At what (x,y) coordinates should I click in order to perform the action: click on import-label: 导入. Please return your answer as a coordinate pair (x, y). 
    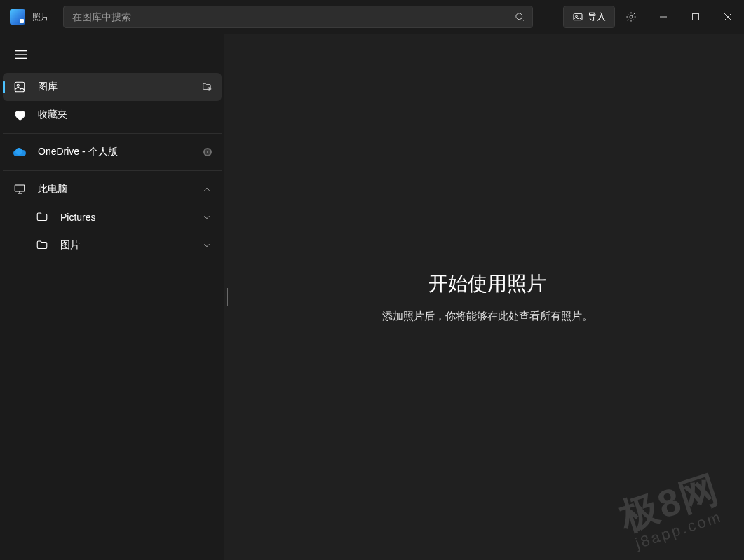
    Looking at the image, I should click on (597, 17).